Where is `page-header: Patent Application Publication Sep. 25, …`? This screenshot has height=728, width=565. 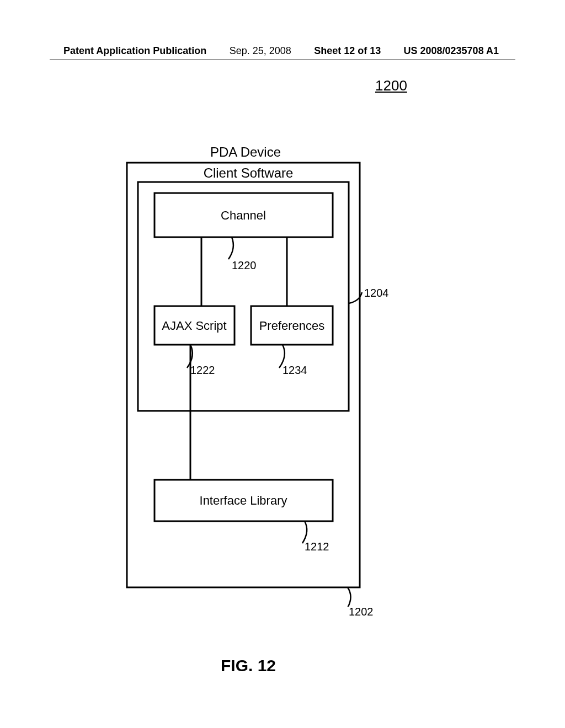
page-header: Patent Application Publication Sep. 25, … is located at coordinates (282, 51).